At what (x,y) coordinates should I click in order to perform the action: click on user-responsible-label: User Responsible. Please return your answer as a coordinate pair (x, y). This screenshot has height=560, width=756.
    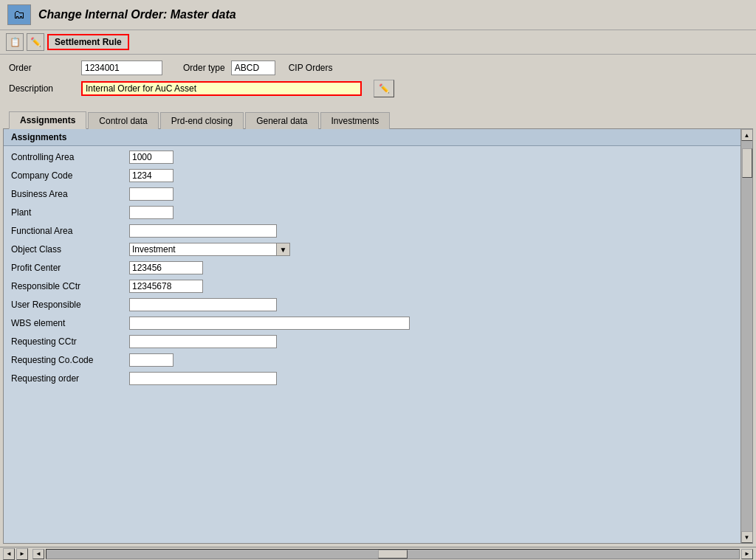
    Looking at the image, I should click on (70, 305).